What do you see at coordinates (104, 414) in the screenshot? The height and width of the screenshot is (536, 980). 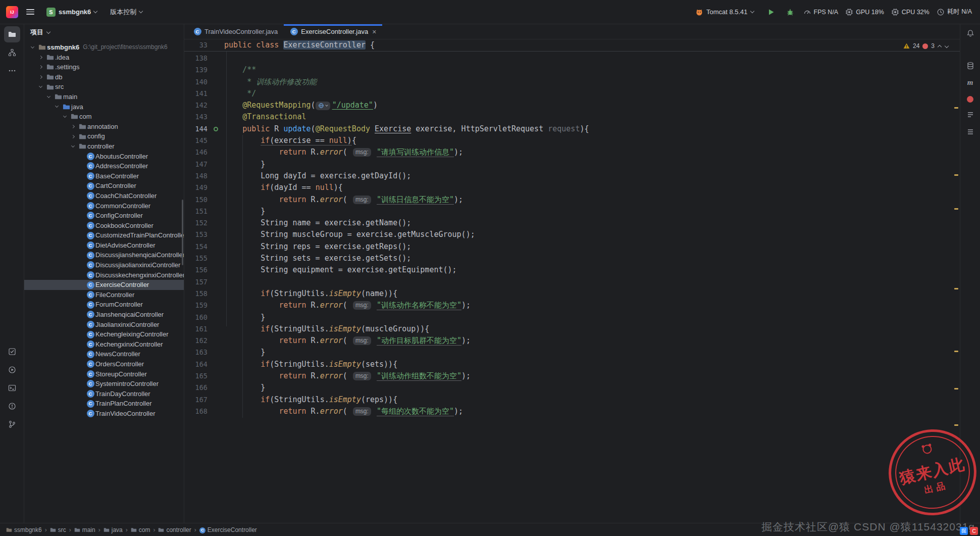 I see `tree-item-trainvideocontroller: CTrainVideoController` at bounding box center [104, 414].